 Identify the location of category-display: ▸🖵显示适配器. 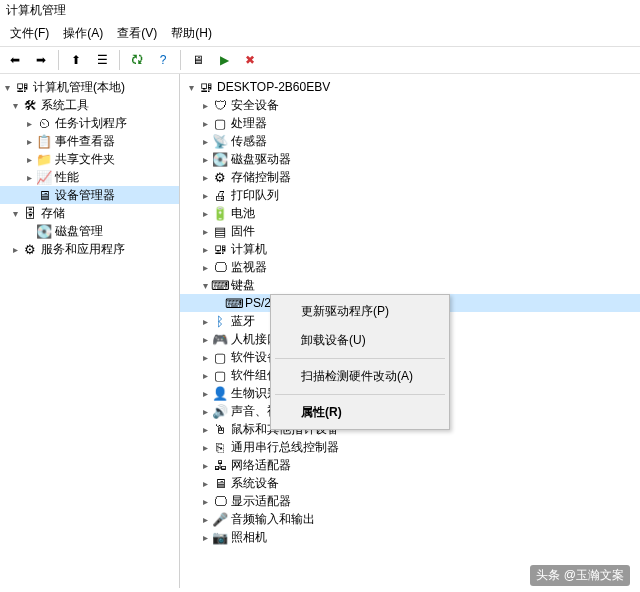
(410, 501).